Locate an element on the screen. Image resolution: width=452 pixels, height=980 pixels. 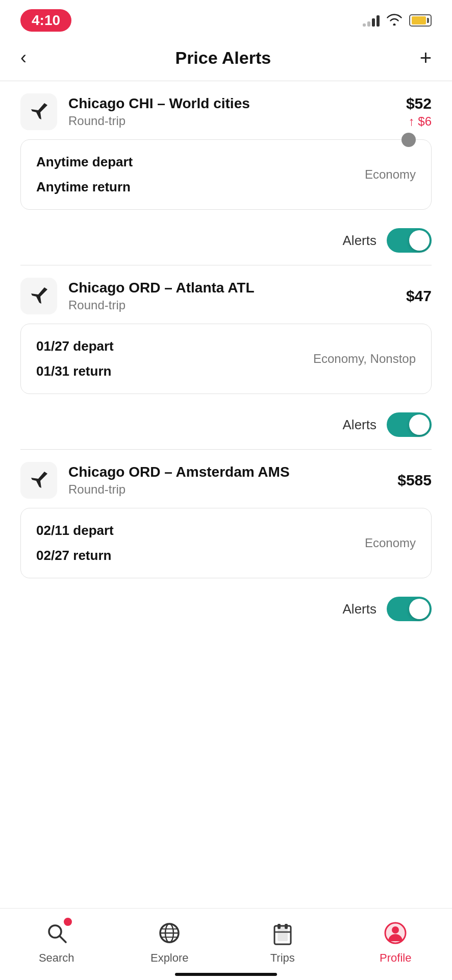
alert-card-1: Chicago CHI – World cities Round-trip $5… is located at coordinates (226, 145).